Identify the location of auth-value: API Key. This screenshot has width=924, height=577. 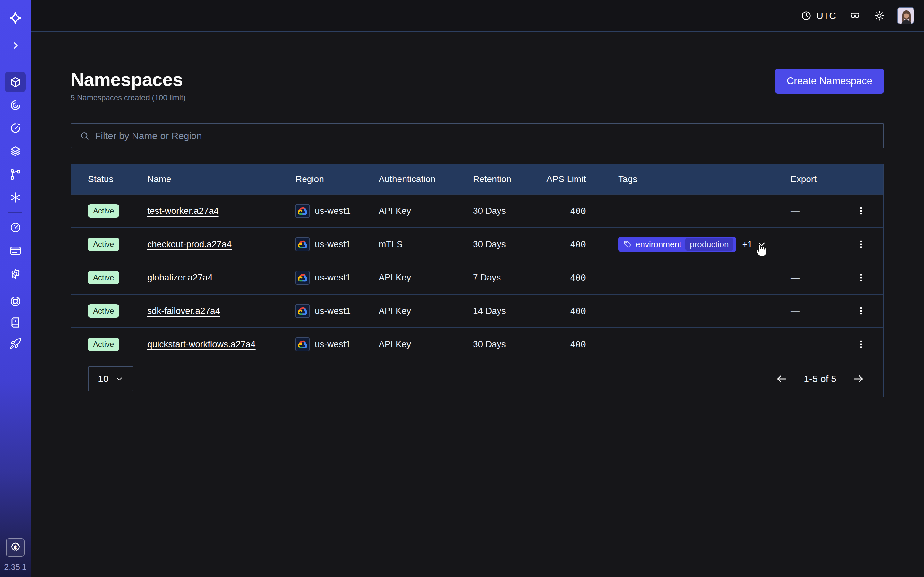
(426, 211).